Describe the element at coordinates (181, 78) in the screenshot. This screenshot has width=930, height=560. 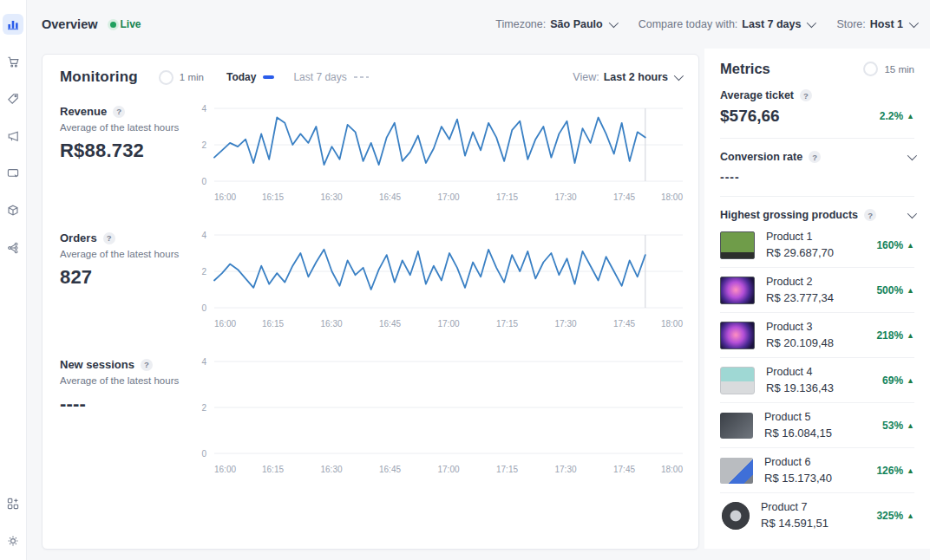
I see `refresh-interval-radio: 1 min` at that location.